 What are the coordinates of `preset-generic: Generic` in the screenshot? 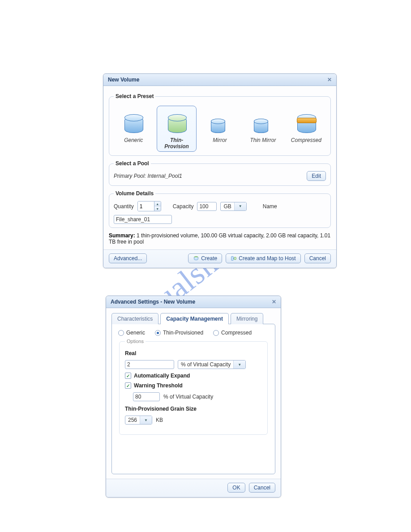 It's located at (133, 129).